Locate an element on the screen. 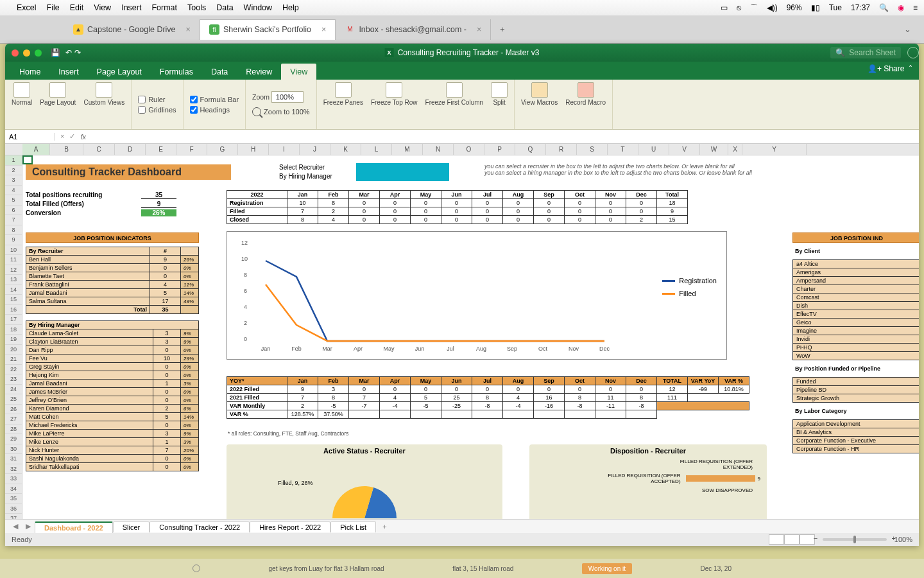 This screenshot has width=924, height=578. custom-views-button: Custom Views is located at coordinates (104, 94).